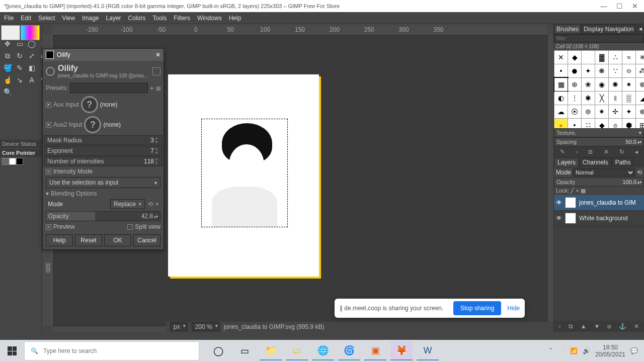 The height and width of the screenshot is (362, 644). I want to click on maximize-button: ☐, so click(620, 6).